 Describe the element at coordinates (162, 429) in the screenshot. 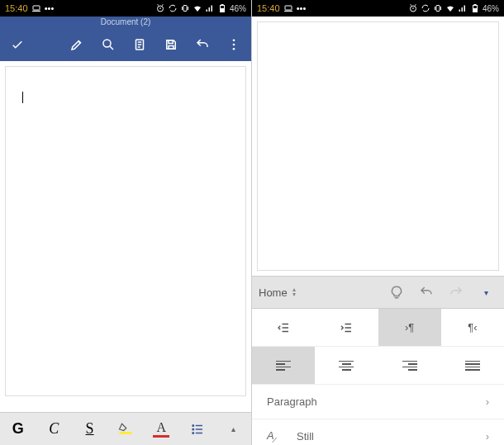

I see `font-color-button: A` at that location.